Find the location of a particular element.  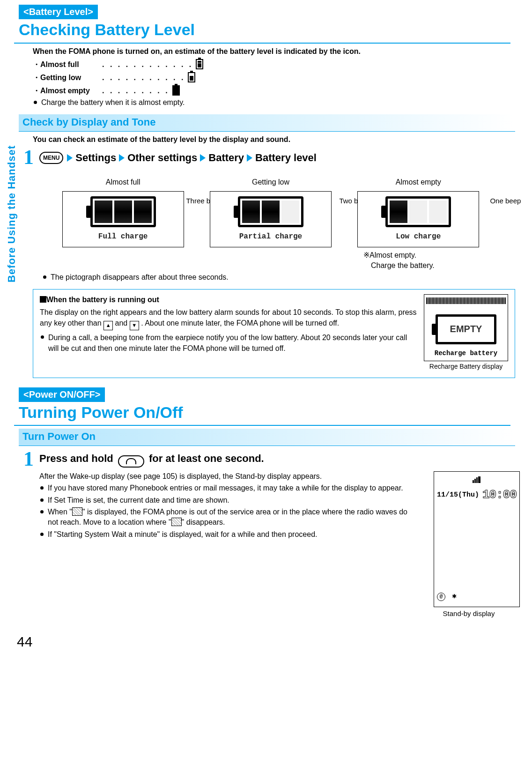

step-1-nav: 1 MENU Settings Other settings Battery B… is located at coordinates (268, 157).